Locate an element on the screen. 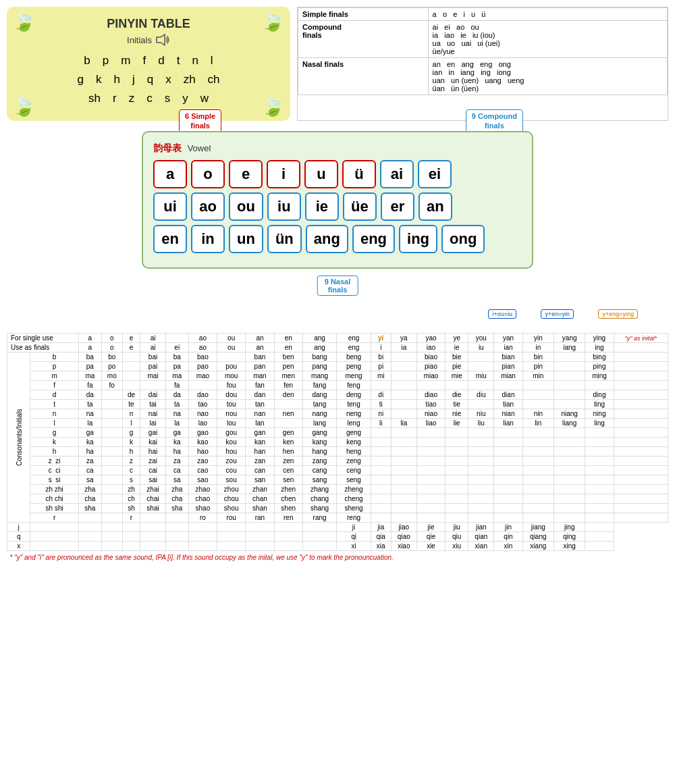 The image size is (675, 784). vowel-ie: ie is located at coordinates (322, 207).